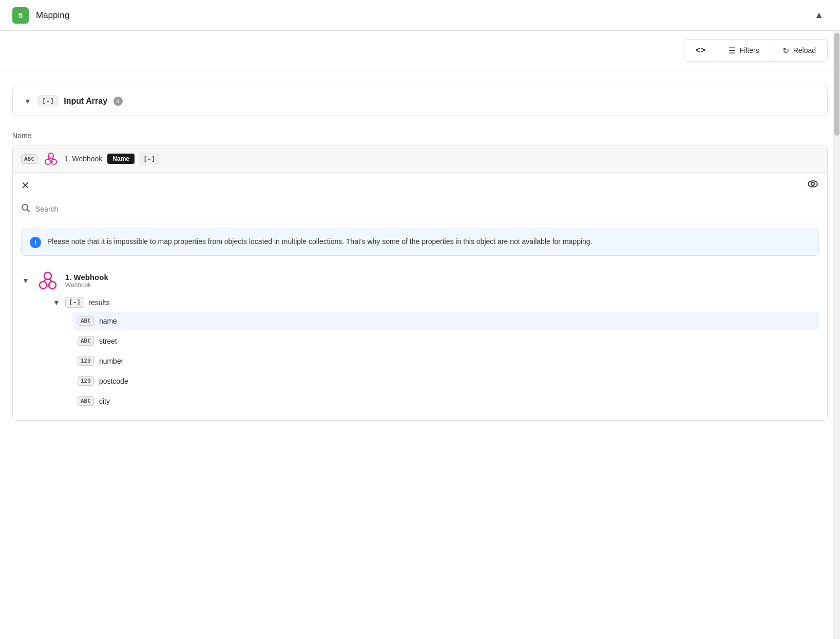 This screenshot has height=639, width=840. I want to click on search-input, so click(427, 209).